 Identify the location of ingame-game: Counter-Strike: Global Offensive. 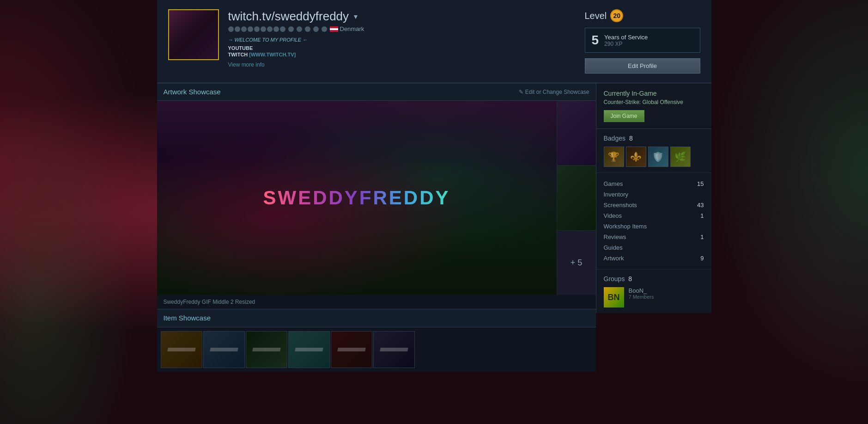
(654, 102).